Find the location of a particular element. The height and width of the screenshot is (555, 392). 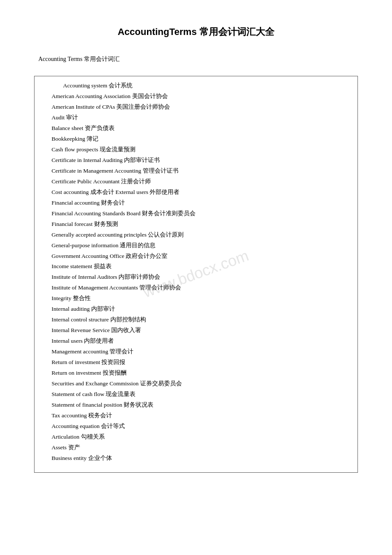

term-line: Tax accounting 税务会计 is located at coordinates (200, 416).